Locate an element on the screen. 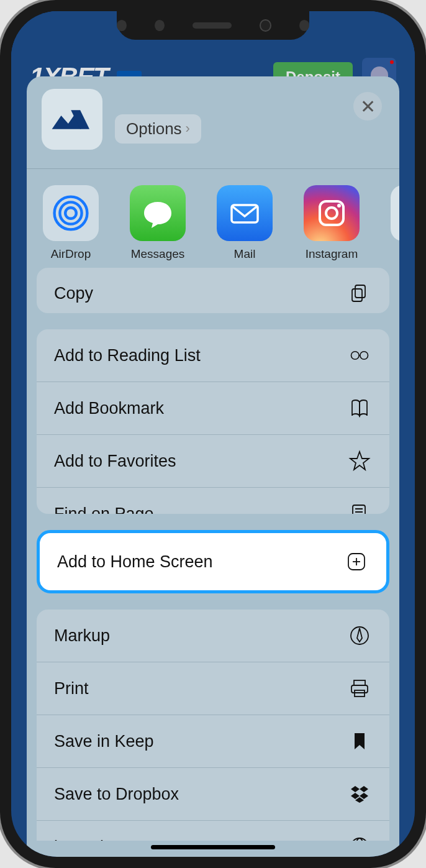  action-label: Copy is located at coordinates (73, 293).